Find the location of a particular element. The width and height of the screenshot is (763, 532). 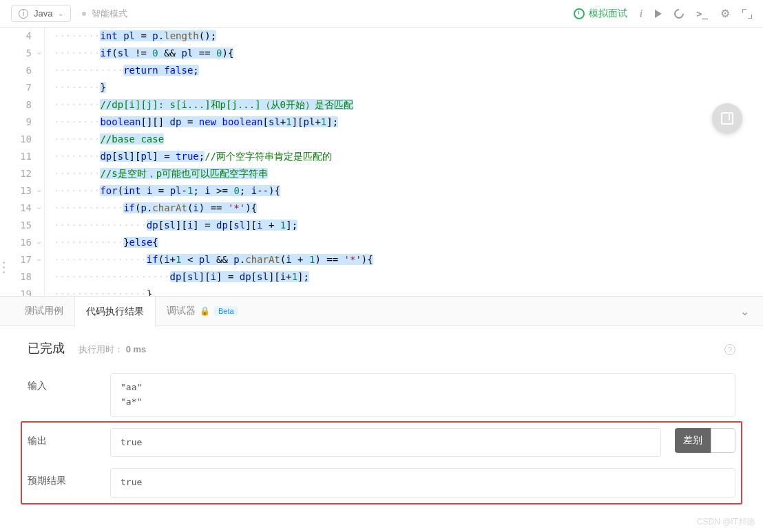

mock-interview-label: 模拟面试 is located at coordinates (608, 14).